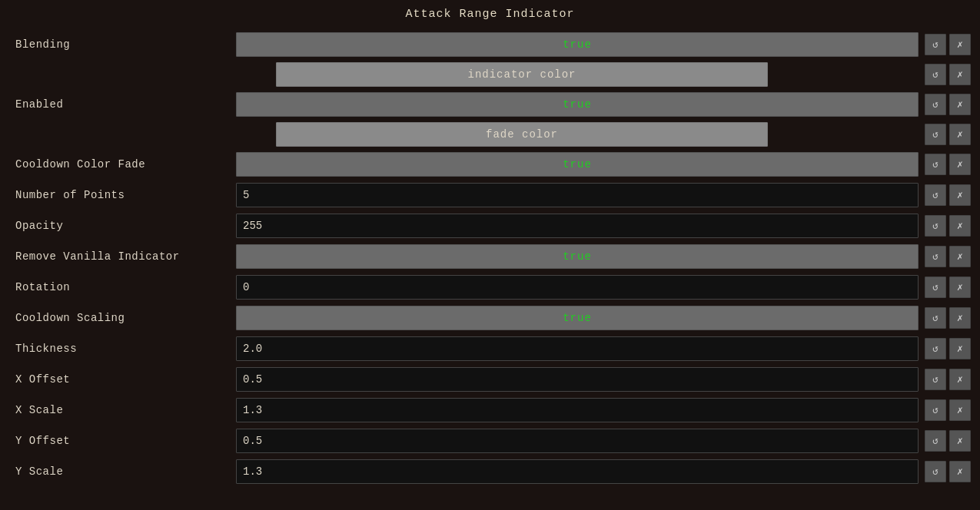 Image resolution: width=980 pixels, height=510 pixels. Describe the element at coordinates (577, 349) in the screenshot. I see `input-thickness` at that location.